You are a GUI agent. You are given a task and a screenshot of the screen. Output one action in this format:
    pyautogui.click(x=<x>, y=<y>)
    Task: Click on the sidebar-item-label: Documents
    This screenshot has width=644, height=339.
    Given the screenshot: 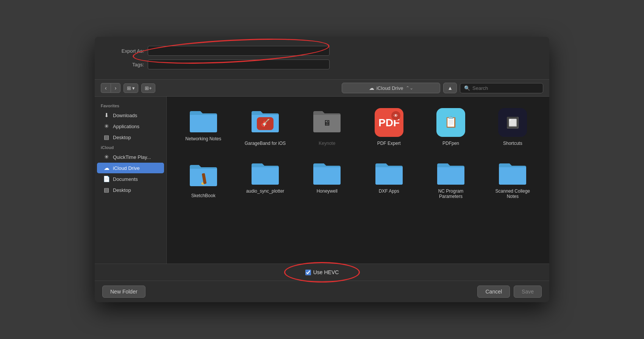 What is the action you would take?
    pyautogui.click(x=125, y=179)
    